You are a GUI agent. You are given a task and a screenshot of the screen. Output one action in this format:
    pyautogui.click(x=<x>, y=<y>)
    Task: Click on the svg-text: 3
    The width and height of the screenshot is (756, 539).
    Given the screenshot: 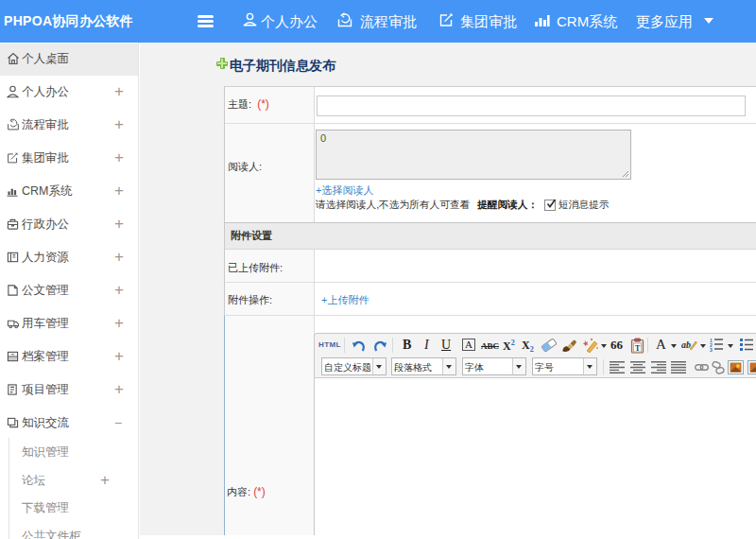 What is the action you would take?
    pyautogui.click(x=711, y=350)
    